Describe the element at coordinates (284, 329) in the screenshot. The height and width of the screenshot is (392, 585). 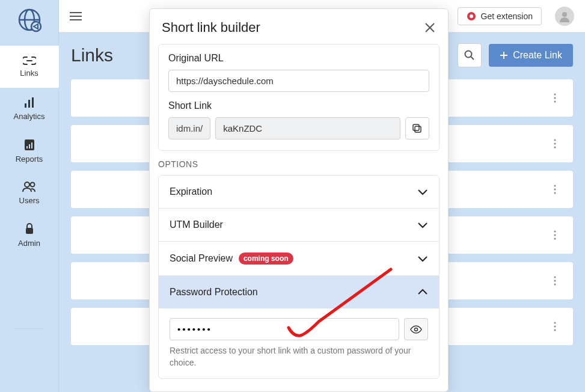
I see `password-input` at that location.